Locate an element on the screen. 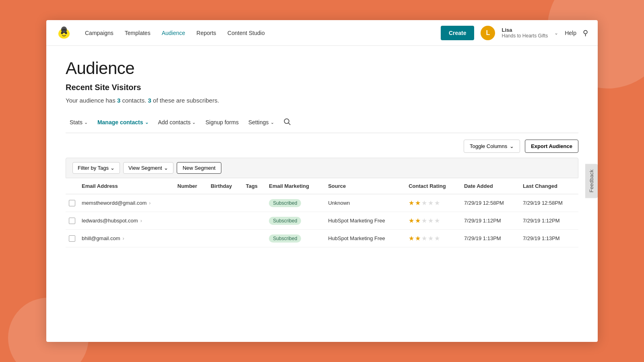 The width and height of the screenshot is (644, 362). toolbar-signup-forms-label: Signup forms is located at coordinates (222, 122).